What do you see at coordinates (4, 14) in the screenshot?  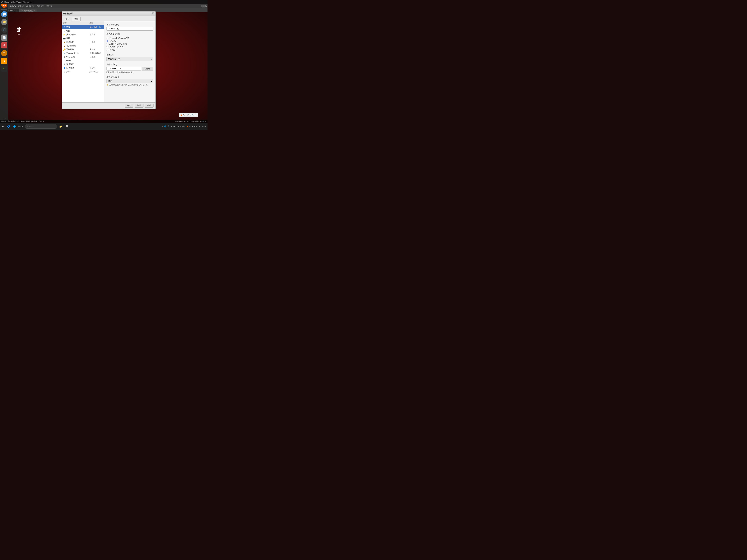 I see `taskbar-icon-chat: 💬` at bounding box center [4, 14].